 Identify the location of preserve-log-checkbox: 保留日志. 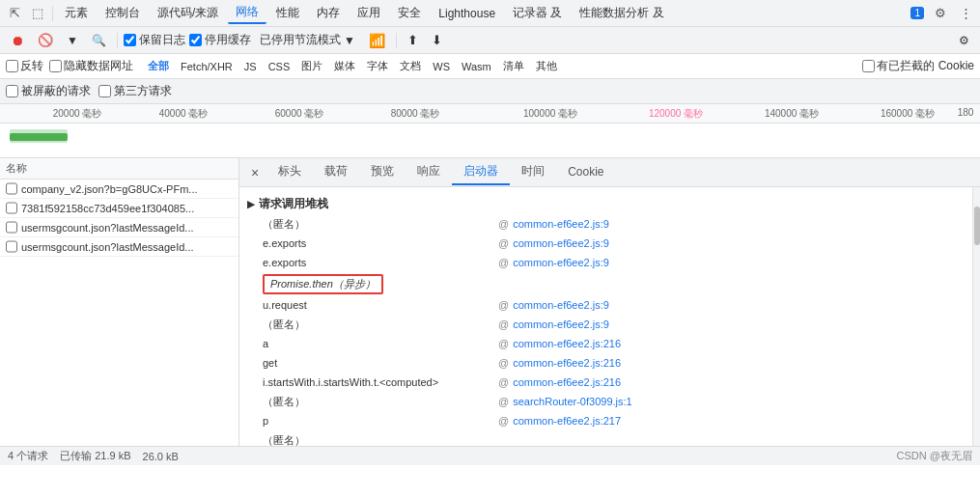
(154, 41).